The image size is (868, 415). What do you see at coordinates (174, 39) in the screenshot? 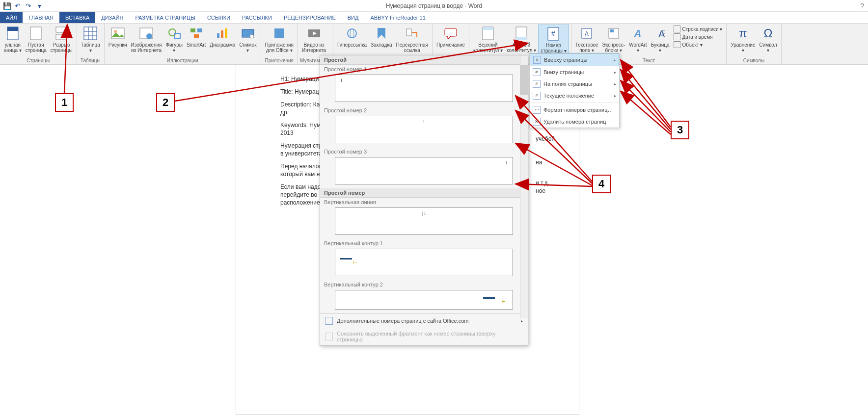
I see `shapes-button: Фигуры▾` at bounding box center [174, 39].